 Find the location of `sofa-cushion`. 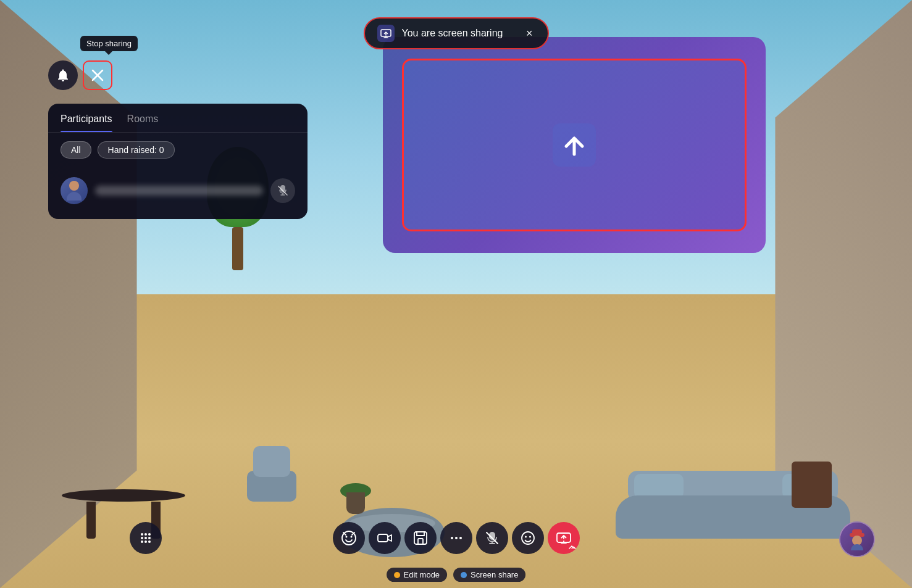

sofa-cushion is located at coordinates (659, 486).